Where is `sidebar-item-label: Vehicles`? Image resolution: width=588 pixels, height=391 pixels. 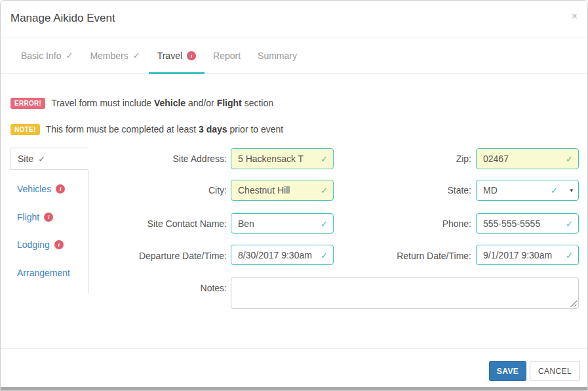
sidebar-item-label: Vehicles is located at coordinates (34, 189).